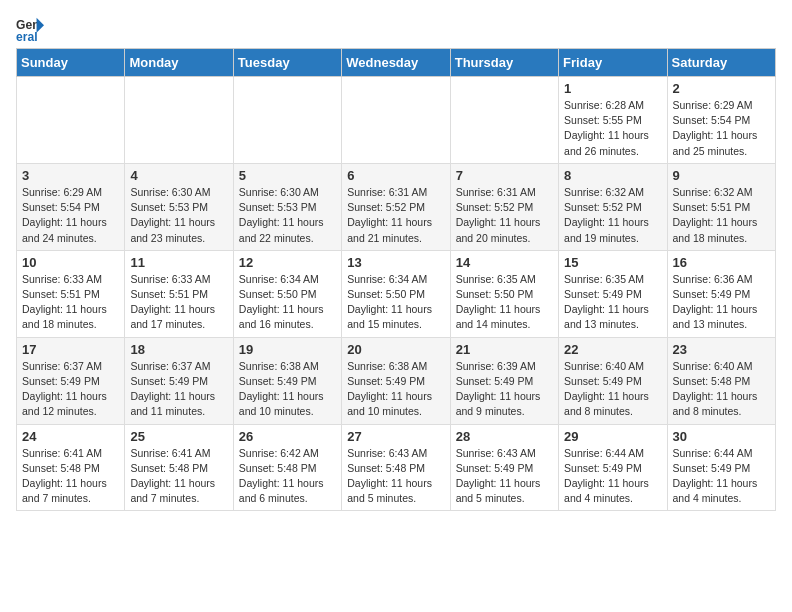 The width and height of the screenshot is (792, 612). I want to click on calendar-cell: 29Sunrise: 6:44 AM Sunset: 5:49 PM Dayli…, so click(613, 468).